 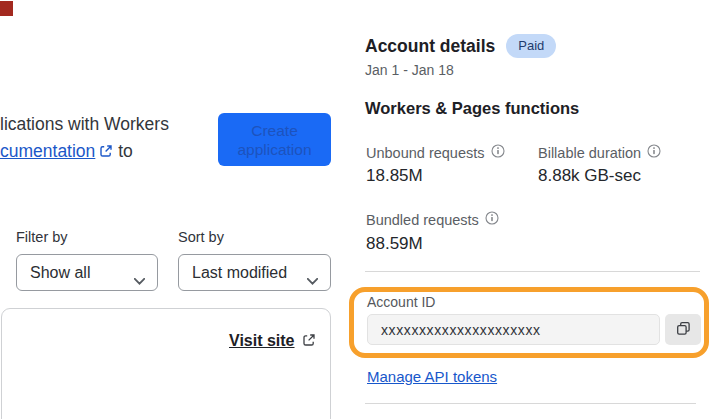 What do you see at coordinates (112, 124) in the screenshot?
I see `intro-line1: lications with Workers` at bounding box center [112, 124].